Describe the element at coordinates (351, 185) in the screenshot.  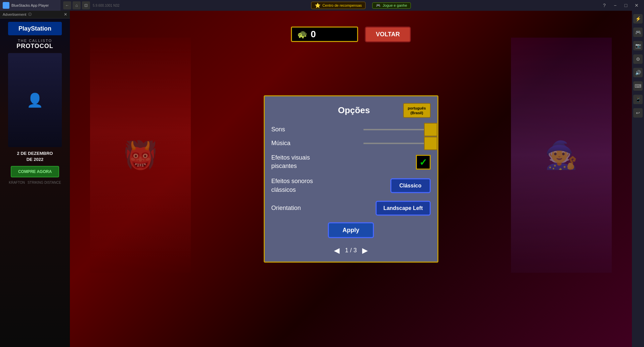
I see `sound-effects-row: Efeitos sonorosclássicos Clássico` at that location.